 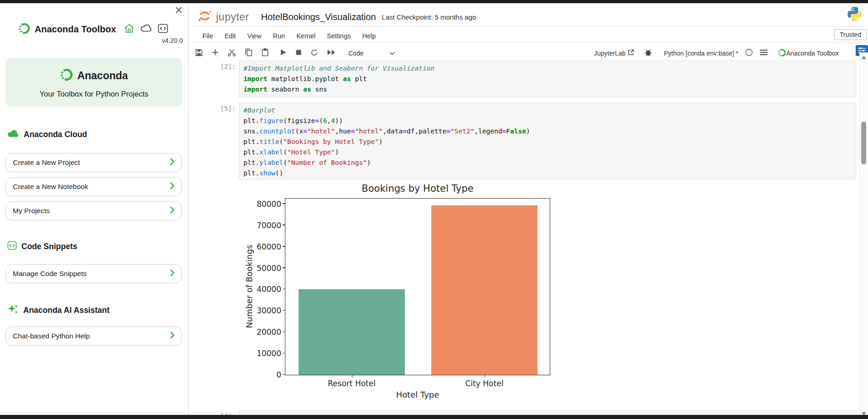 What do you see at coordinates (230, 36) in the screenshot?
I see `menu-edit: Edit` at bounding box center [230, 36].